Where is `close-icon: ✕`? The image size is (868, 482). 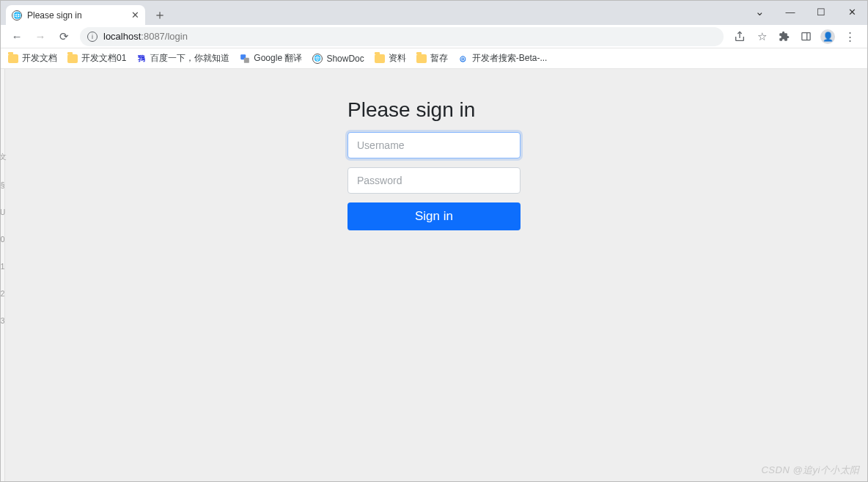
close-icon: ✕ is located at coordinates (135, 15).